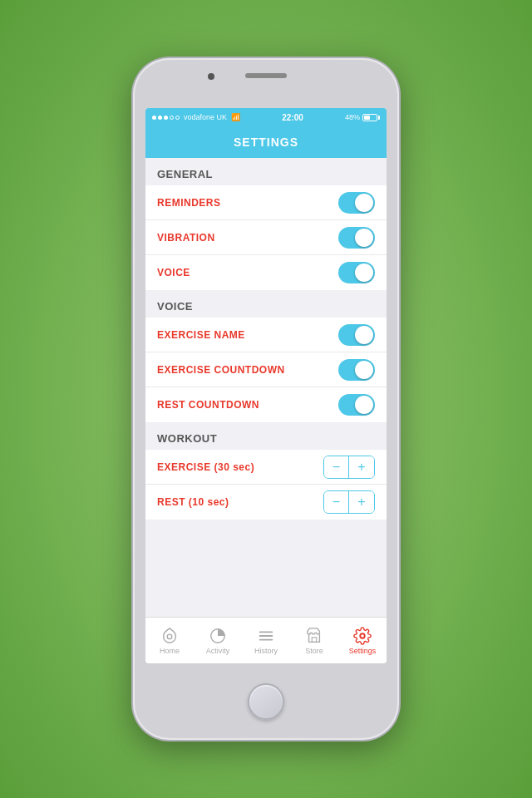  What do you see at coordinates (364, 203) in the screenshot?
I see `reminders-toggle-knob` at bounding box center [364, 203].